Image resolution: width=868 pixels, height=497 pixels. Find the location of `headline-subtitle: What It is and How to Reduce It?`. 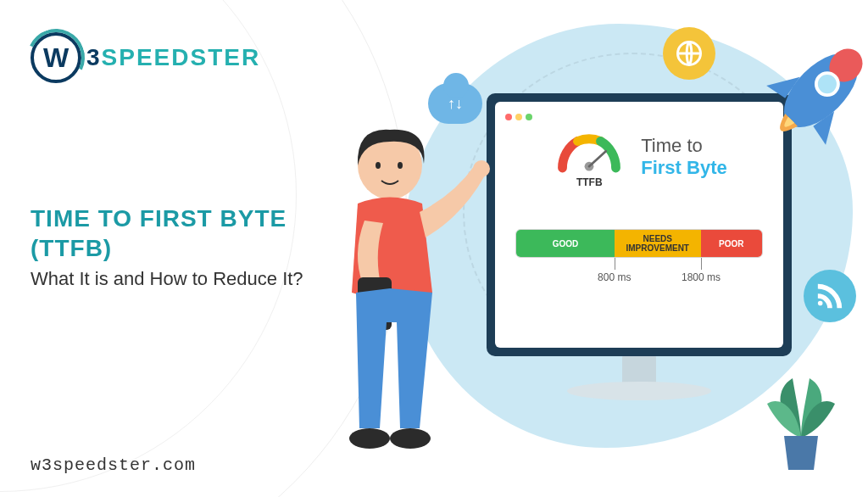

headline-subtitle: What It is and How to Reduce It? is located at coordinates (167, 279).